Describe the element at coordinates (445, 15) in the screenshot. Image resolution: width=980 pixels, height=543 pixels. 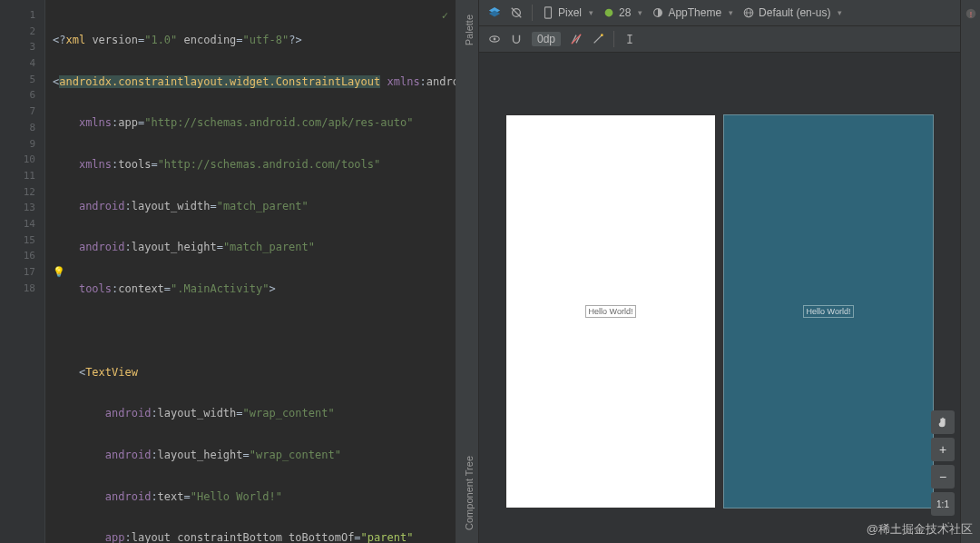
I see `analysis-ok-icon: ✓` at that location.